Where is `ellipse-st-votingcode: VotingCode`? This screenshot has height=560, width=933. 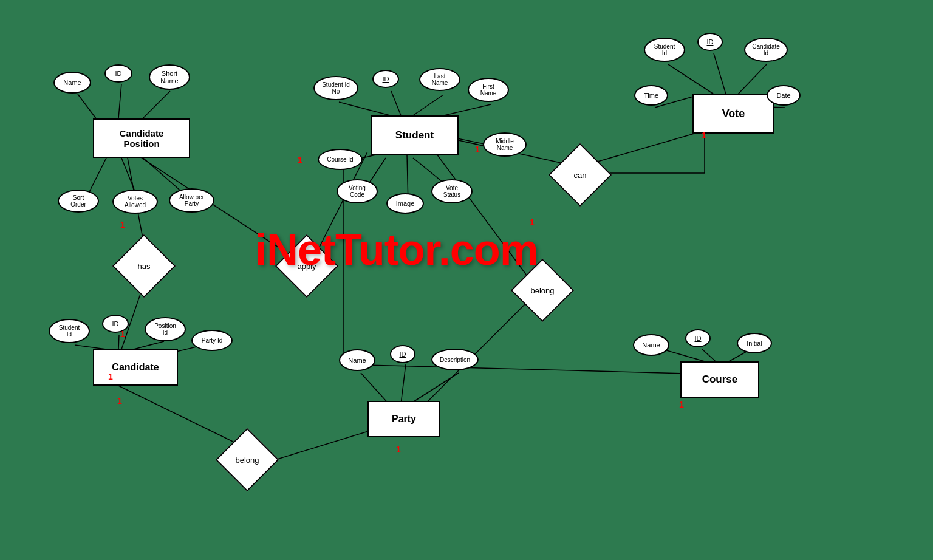
ellipse-st-votingcode: VotingCode is located at coordinates (357, 191).